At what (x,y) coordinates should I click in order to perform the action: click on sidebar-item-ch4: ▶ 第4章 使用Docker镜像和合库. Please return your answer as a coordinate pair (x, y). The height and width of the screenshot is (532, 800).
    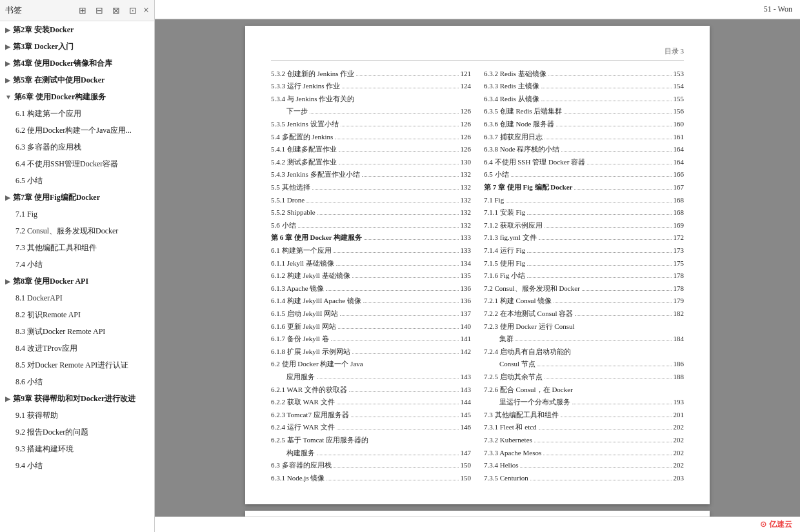
    Looking at the image, I should click on (77, 63).